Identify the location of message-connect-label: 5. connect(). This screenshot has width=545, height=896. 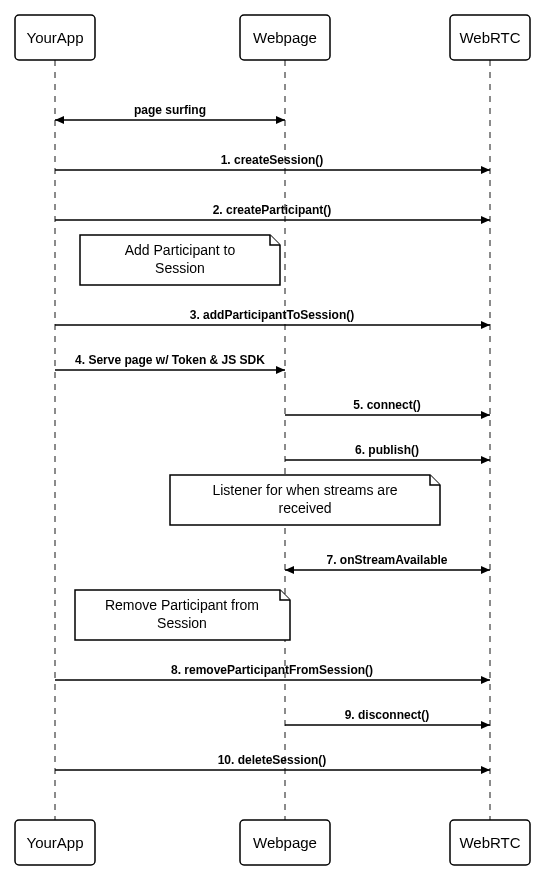
(386, 405).